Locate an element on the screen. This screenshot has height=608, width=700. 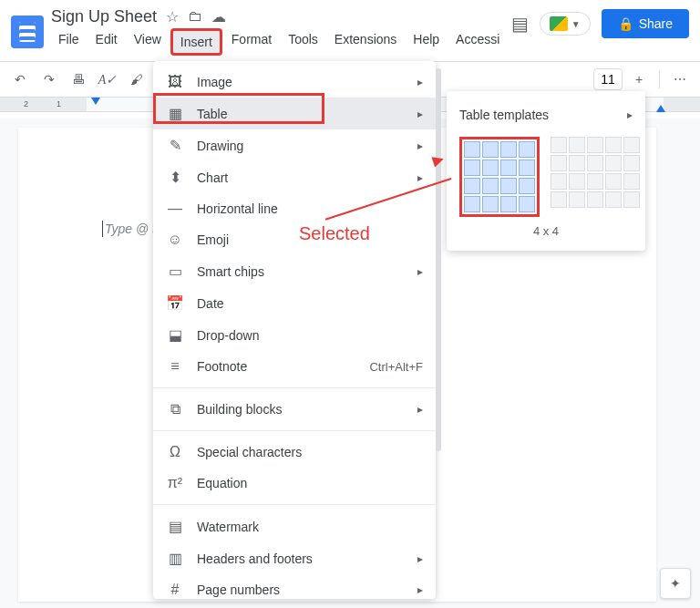
dropdown-scrollbar is located at coordinates (438, 260).